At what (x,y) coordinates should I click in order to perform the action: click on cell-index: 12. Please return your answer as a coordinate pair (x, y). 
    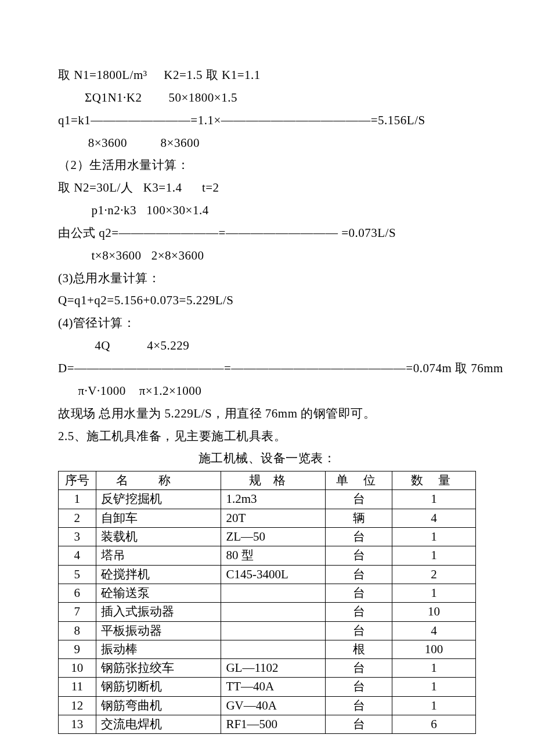
    Looking at the image, I should click on (78, 705).